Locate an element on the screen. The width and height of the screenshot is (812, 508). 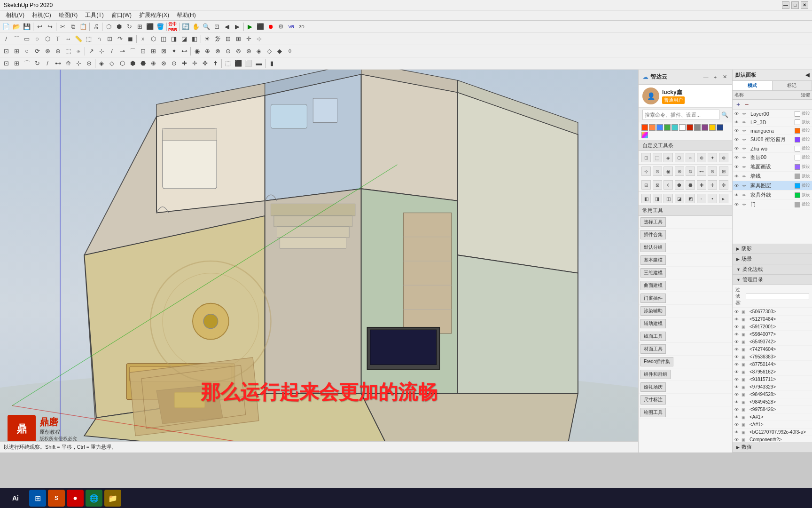
tb3-27: ◆ is located at coordinates (280, 51).